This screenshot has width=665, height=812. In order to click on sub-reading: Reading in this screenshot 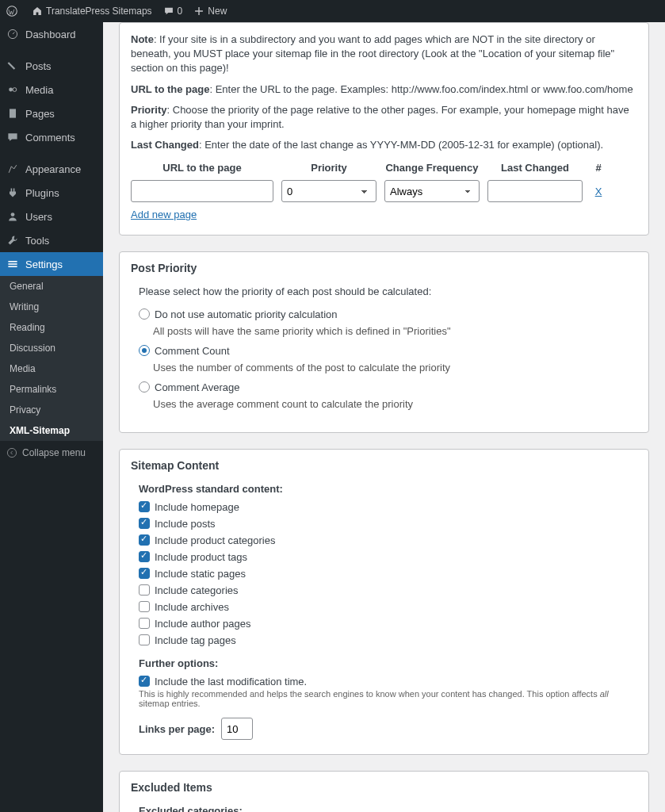, I will do `click(52, 327)`.